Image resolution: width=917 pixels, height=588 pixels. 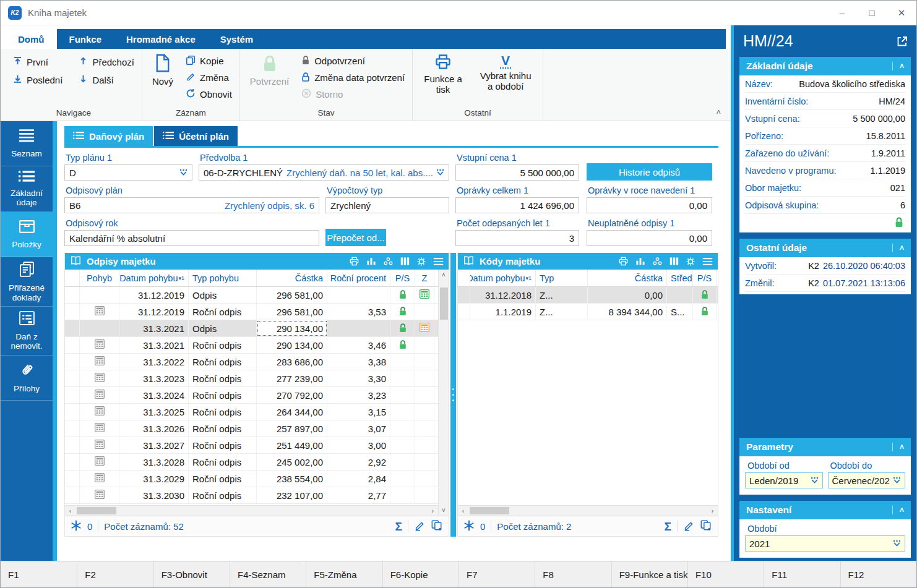 What do you see at coordinates (588, 312) in the screenshot?
I see `table-row: 1.1.2019Z...8 394 344,00S...` at bounding box center [588, 312].